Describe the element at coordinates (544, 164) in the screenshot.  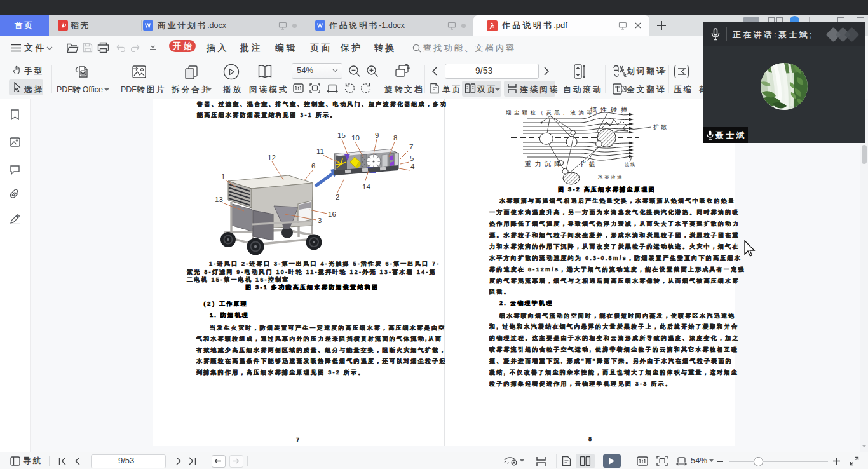
I see `svg-text: 重力沉降` at that location.